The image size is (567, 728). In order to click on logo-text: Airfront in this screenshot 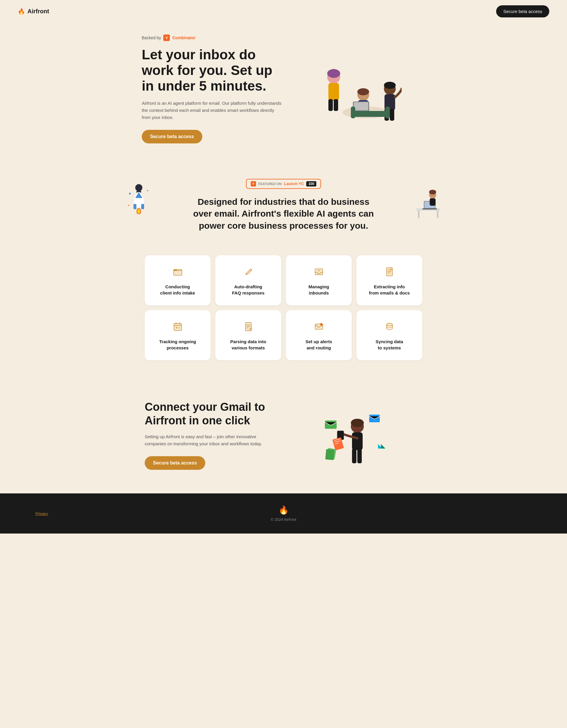, I will do `click(38, 11)`.